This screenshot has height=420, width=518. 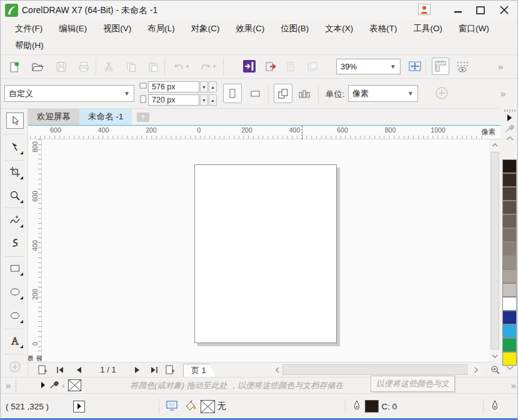 I want to click on show-rulers-button, so click(x=441, y=66).